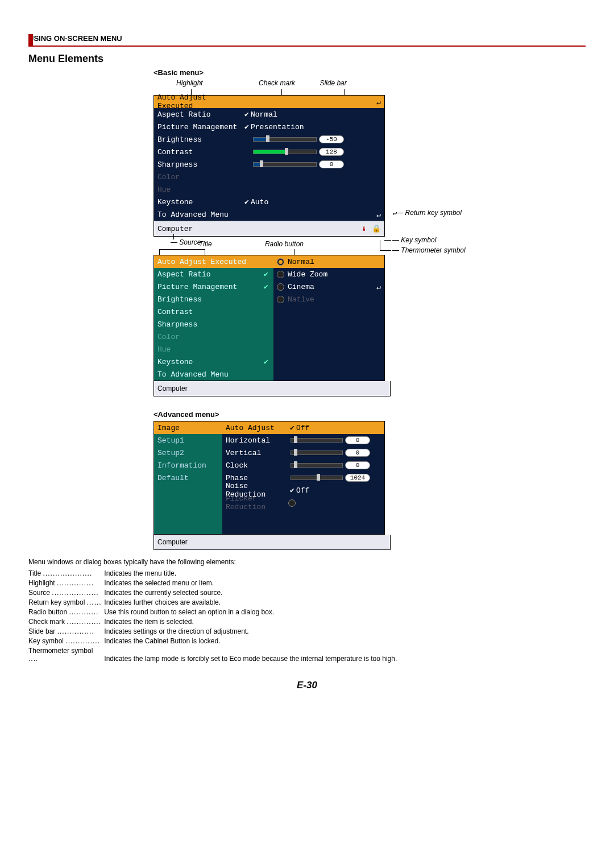 This screenshot has height=868, width=614. Describe the element at coordinates (370, 73) in the screenshot. I see `basic-menu-label: <Basic menu>` at that location.